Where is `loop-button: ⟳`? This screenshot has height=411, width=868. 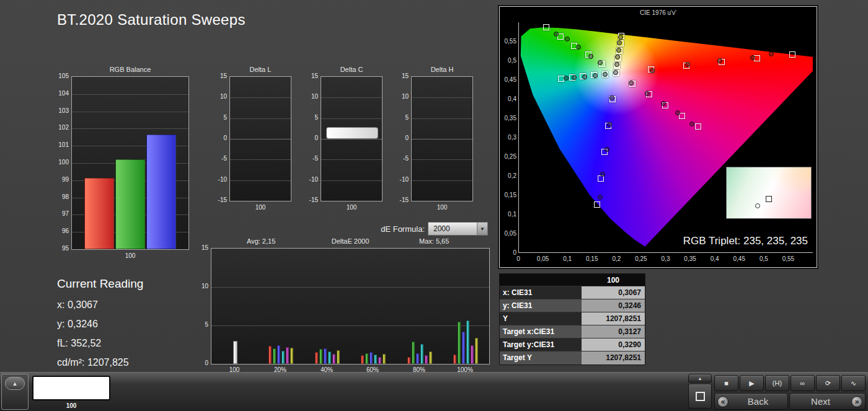
loop-button: ⟳ is located at coordinates (828, 383).